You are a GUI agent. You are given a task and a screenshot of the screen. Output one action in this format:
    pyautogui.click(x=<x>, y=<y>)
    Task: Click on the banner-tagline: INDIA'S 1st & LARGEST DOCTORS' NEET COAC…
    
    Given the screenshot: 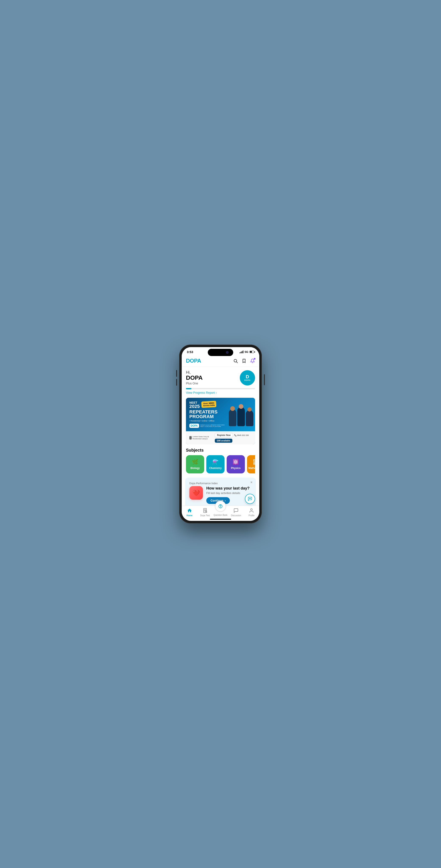 What is the action you would take?
    pyautogui.click(x=213, y=426)
    